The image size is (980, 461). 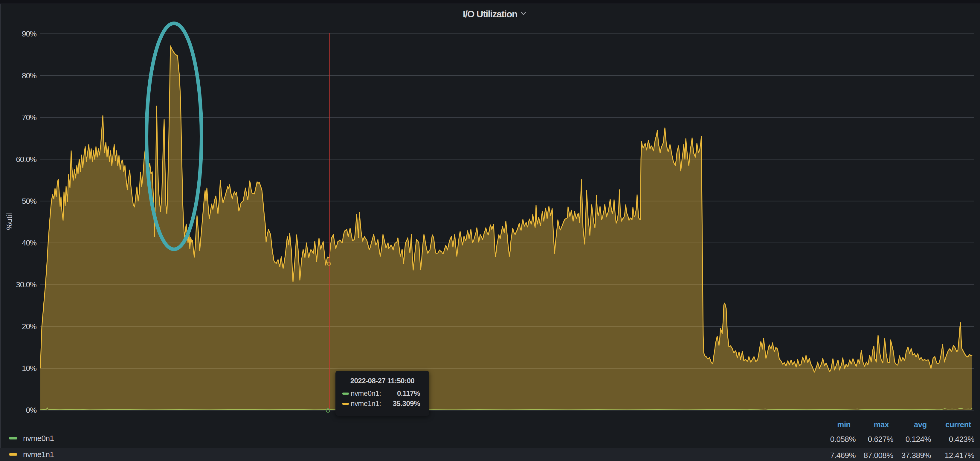 What do you see at coordinates (844, 424) in the screenshot?
I see `svg-text: min` at bounding box center [844, 424].